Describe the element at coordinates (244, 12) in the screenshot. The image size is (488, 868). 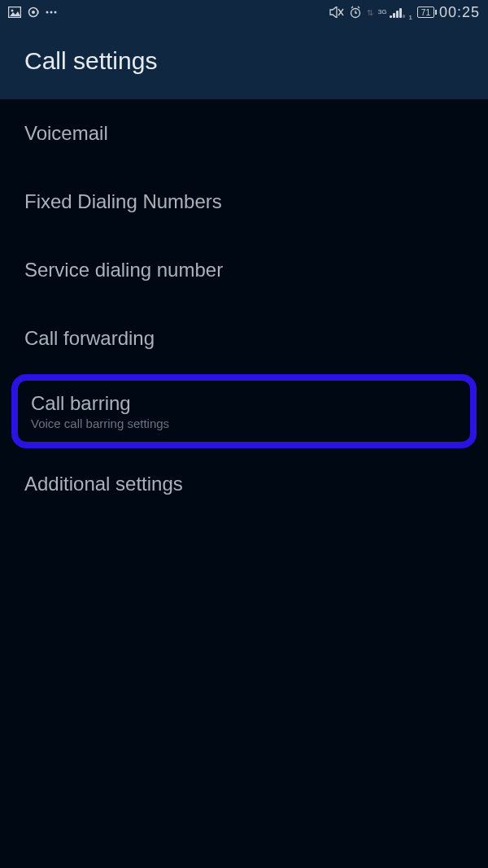
I see `status-bar: ⇅ 3G 1 71 00:25` at that location.